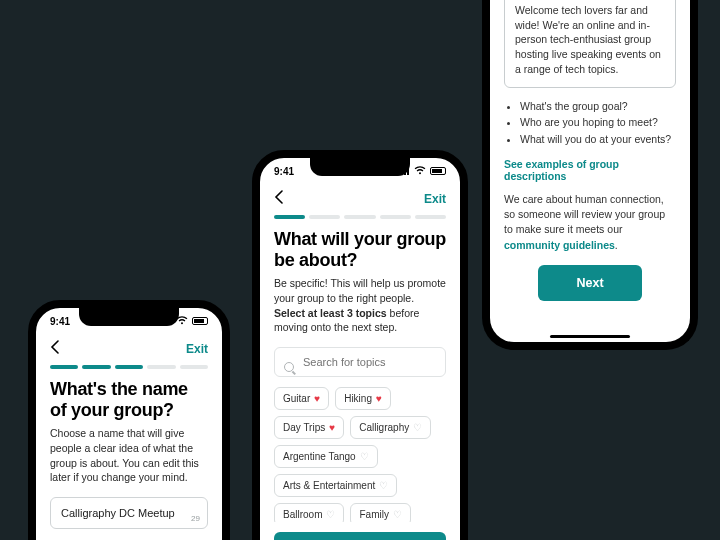  What do you see at coordinates (590, 170) in the screenshot?
I see `examples-link: See examples of group descriptions` at bounding box center [590, 170].